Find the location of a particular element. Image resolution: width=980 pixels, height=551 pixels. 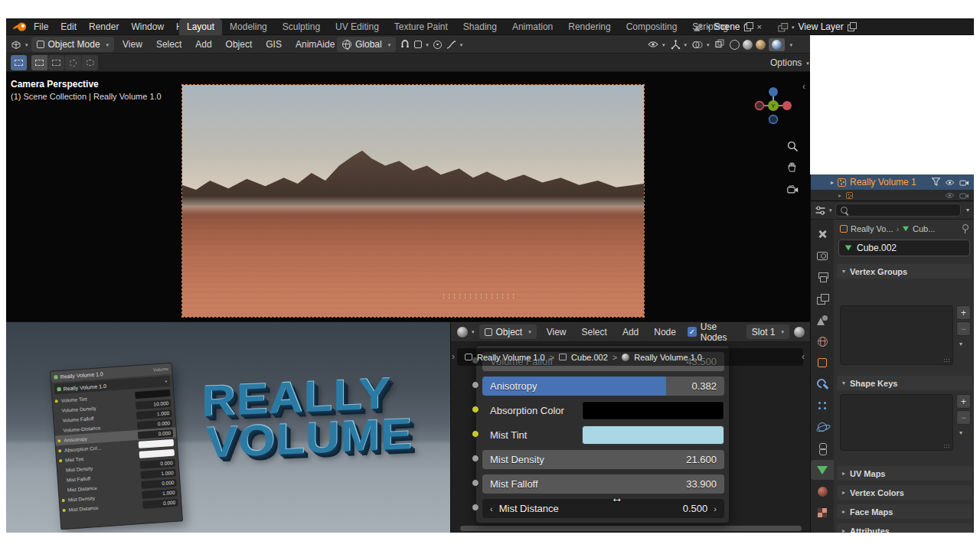

workspace-tab-uv-editing: UV Editing is located at coordinates (357, 27).